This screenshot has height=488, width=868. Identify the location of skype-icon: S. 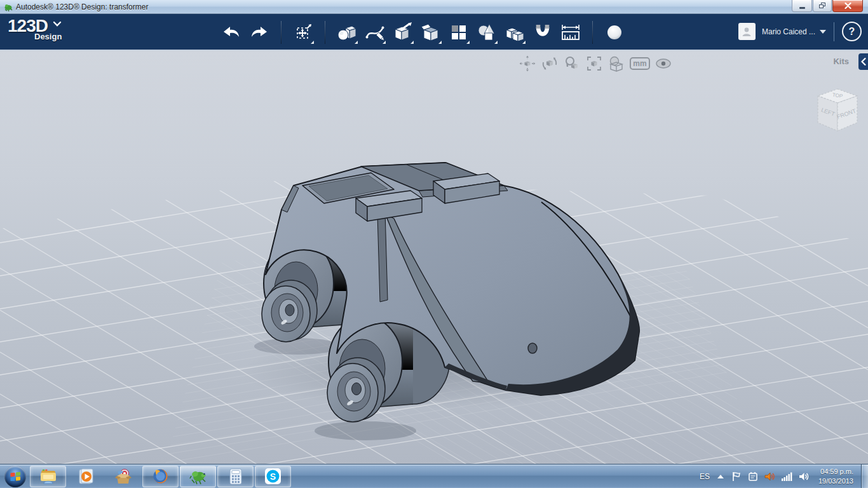
(273, 477).